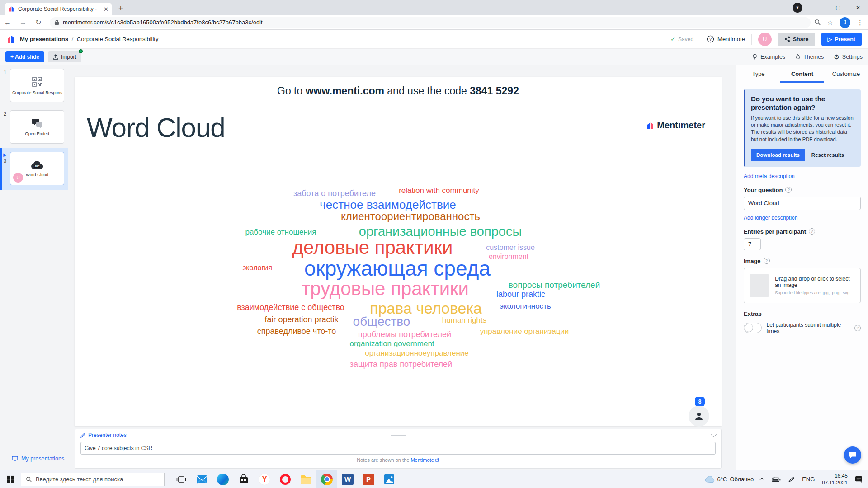  Describe the element at coordinates (802, 286) in the screenshot. I see `image-dropzone: Drag and drop or click to select an imag…` at that location.